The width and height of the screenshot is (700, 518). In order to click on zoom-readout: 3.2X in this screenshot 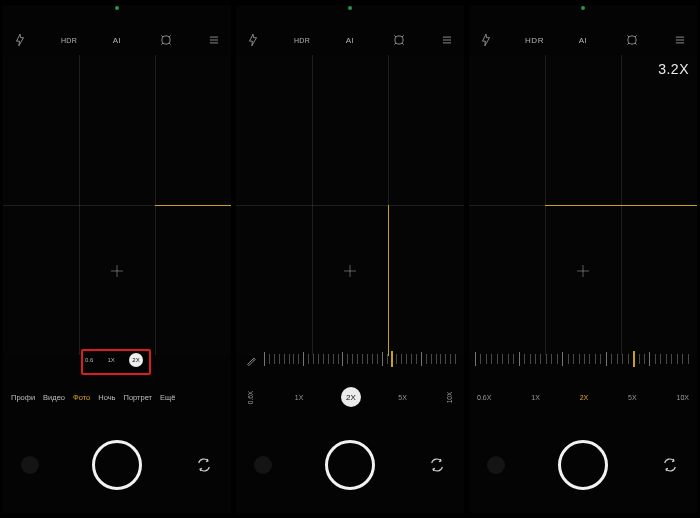, I will do `click(674, 69)`.